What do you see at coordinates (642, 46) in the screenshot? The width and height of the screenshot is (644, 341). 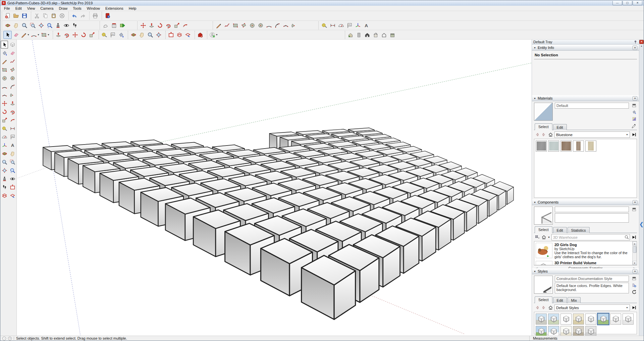 I see `tray-scroll-up-icon: ▲` at bounding box center [642, 46].